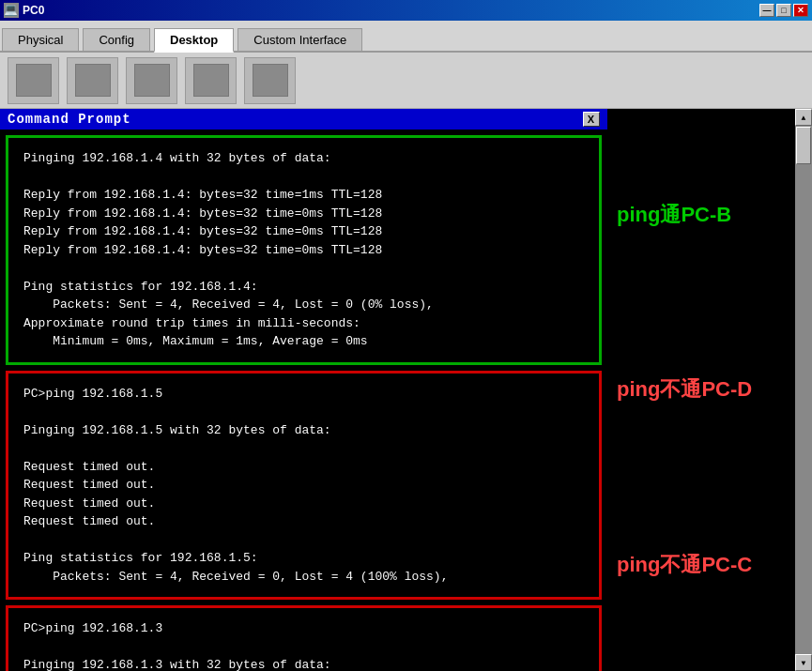 The image size is (812, 671). I want to click on maximize-button: □, so click(784, 10).